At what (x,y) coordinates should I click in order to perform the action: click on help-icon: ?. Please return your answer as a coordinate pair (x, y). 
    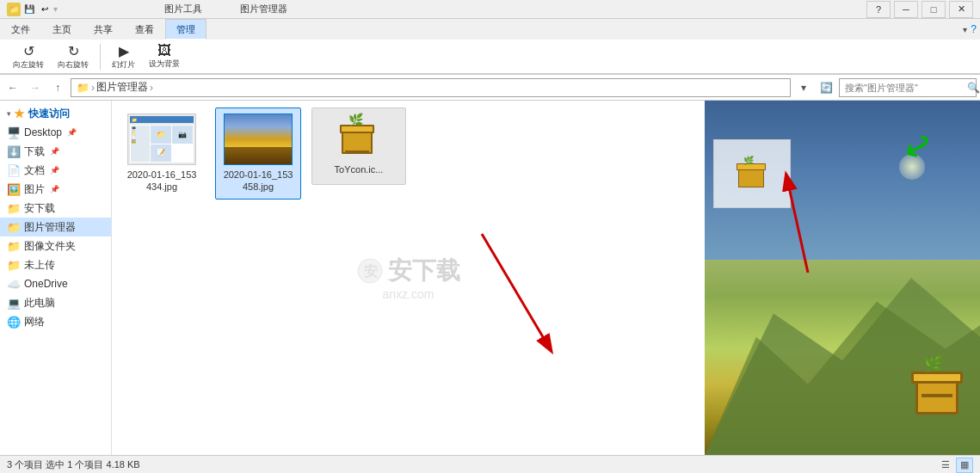
    Looking at the image, I should click on (974, 29).